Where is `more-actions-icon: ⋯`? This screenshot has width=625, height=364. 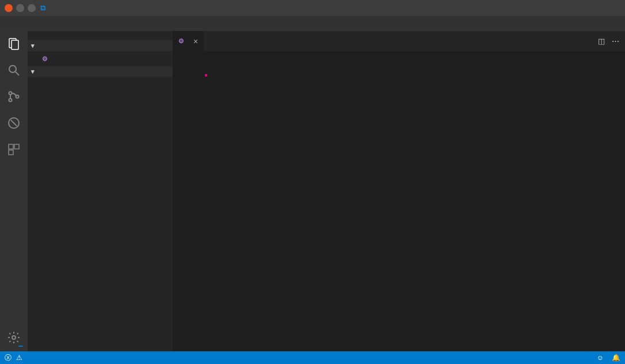 more-actions-icon: ⋯ is located at coordinates (616, 41).